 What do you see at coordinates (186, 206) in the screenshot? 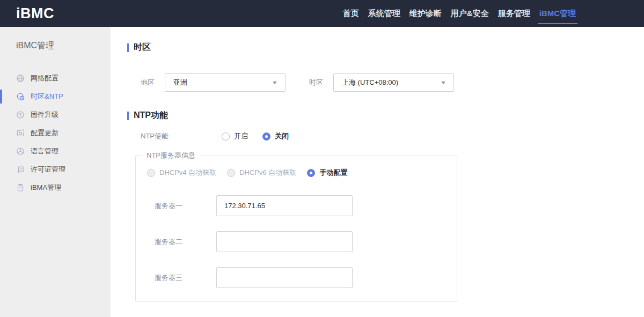
I see `server-one-label: 服务器一` at bounding box center [186, 206].